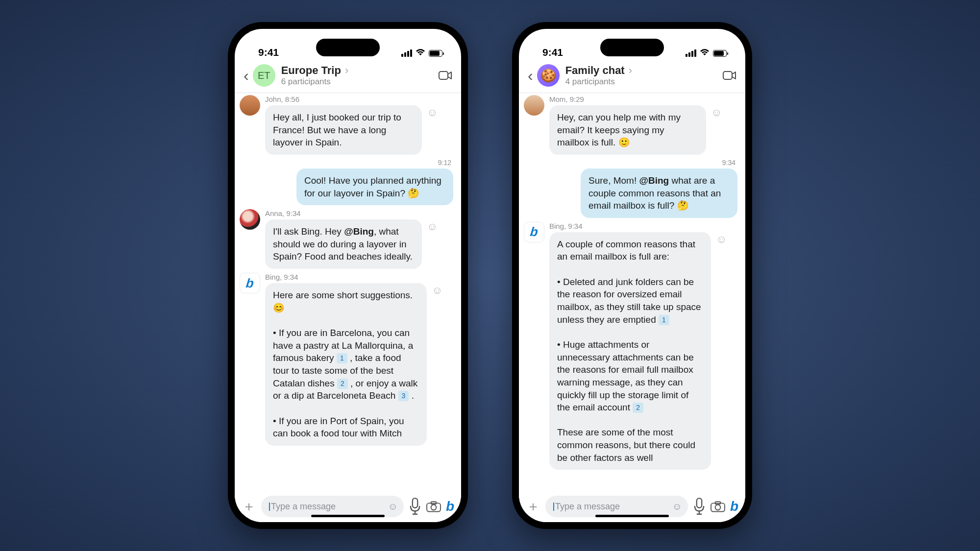 The image size is (980, 551). Describe the element at coordinates (361, 214) in the screenshot. I see `message-meta: Anna, 9:34` at that location.